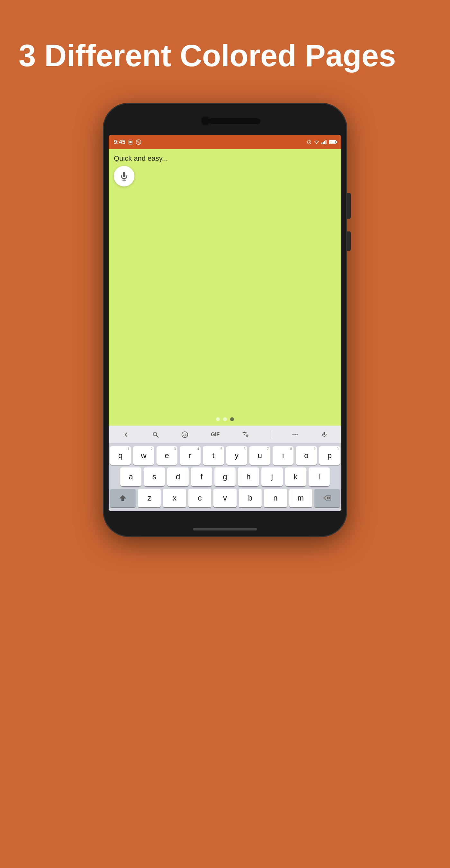 The height and width of the screenshot is (868, 450). I want to click on key-m: m, so click(301, 498).